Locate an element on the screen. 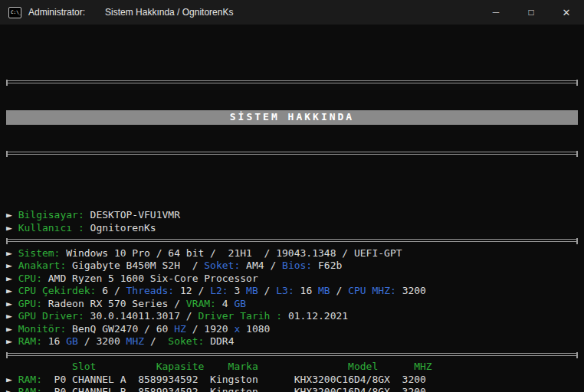  text-segment: Threads: is located at coordinates (153, 291).